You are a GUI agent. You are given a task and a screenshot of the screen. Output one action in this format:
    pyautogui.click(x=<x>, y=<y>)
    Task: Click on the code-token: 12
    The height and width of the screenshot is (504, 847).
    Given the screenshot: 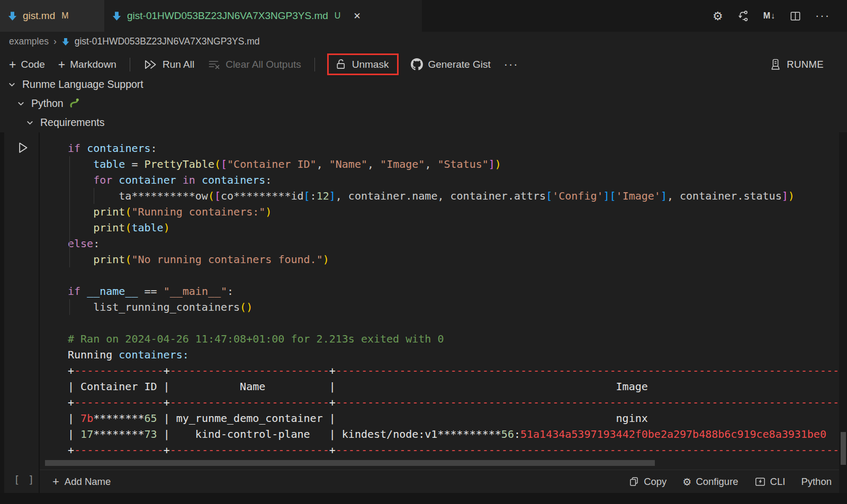 What is the action you would take?
    pyautogui.click(x=323, y=196)
    